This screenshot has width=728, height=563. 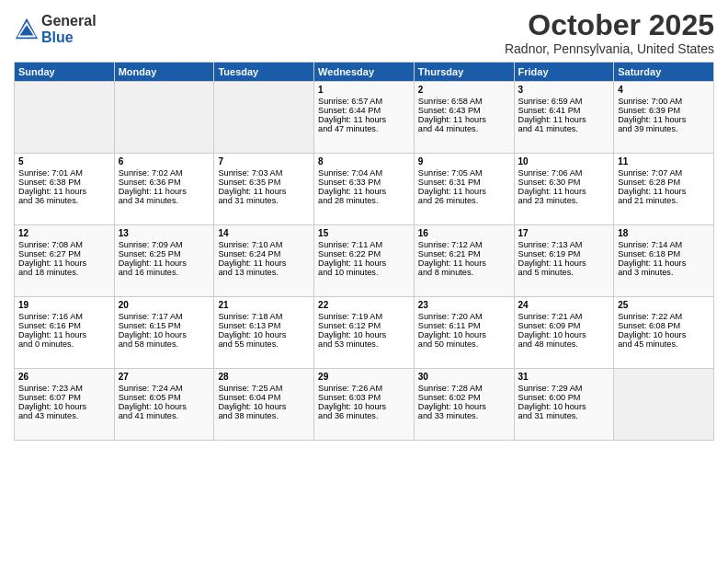 What do you see at coordinates (69, 38) in the screenshot?
I see `logo-blue-text: Blue` at bounding box center [69, 38].